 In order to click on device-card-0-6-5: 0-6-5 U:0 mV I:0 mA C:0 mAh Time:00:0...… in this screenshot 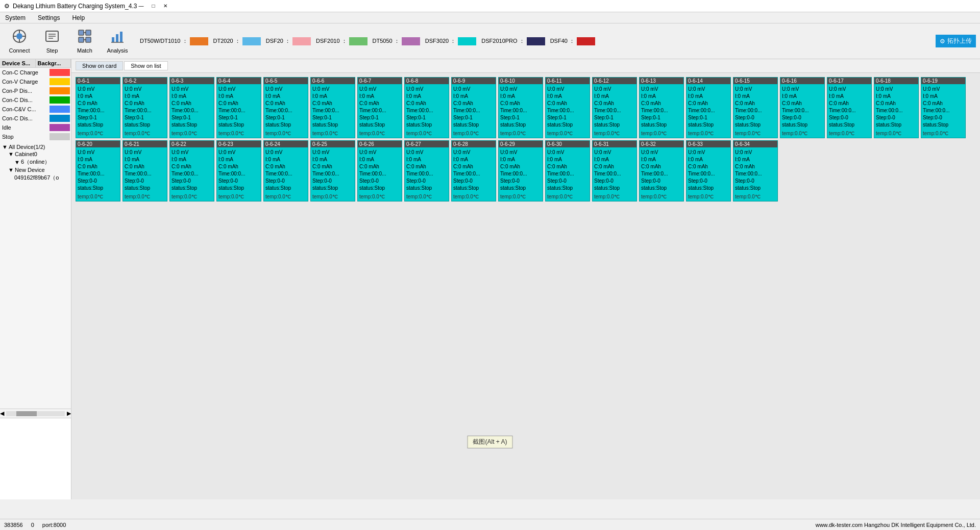, I will do `click(286, 108)`.